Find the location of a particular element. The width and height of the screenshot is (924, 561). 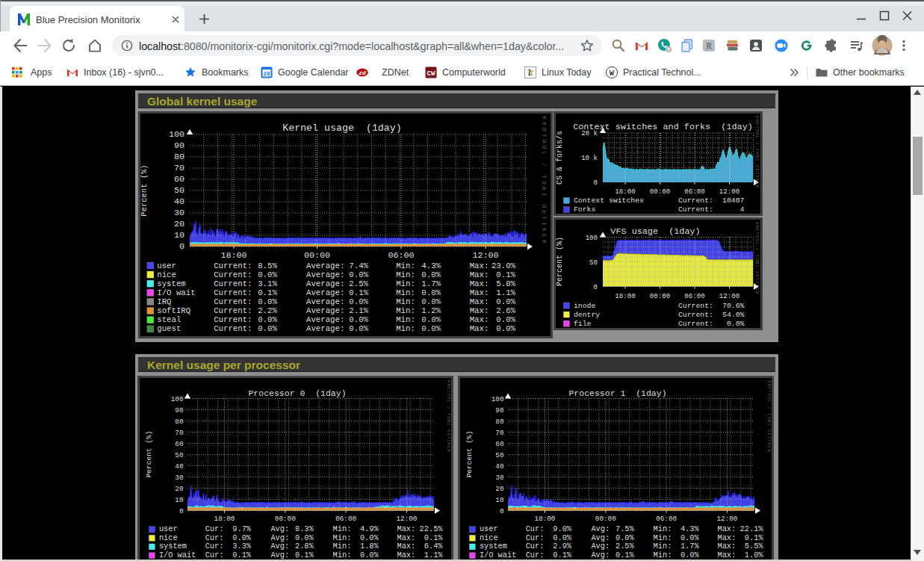

svg-text: 7.5% is located at coordinates (625, 529).